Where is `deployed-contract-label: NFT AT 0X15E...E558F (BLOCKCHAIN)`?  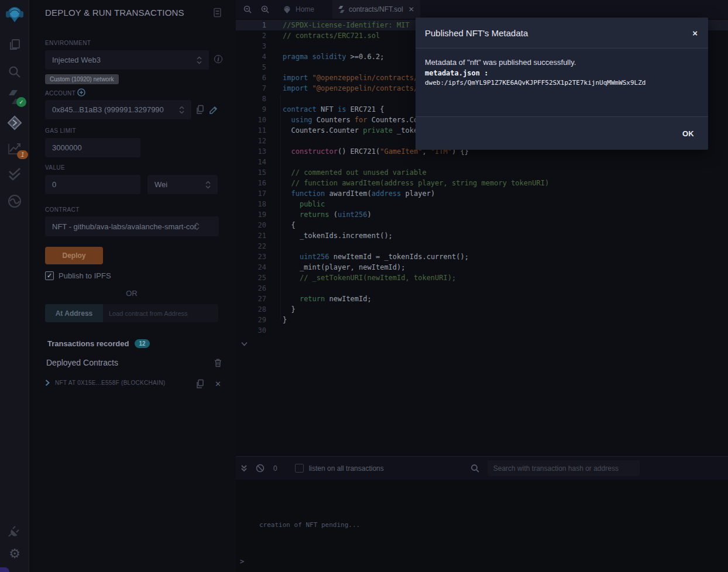 deployed-contract-label: NFT AT 0X15E...E558F (BLOCKCHAIN) is located at coordinates (110, 383).